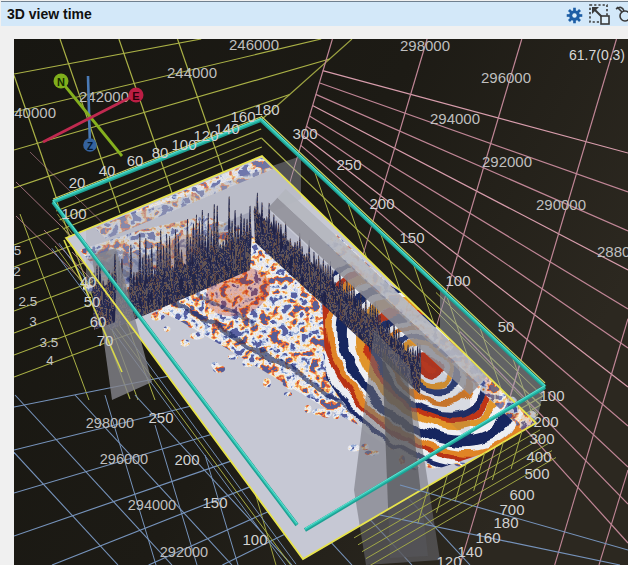  I want to click on svg-text: 3.5, so click(50, 342).